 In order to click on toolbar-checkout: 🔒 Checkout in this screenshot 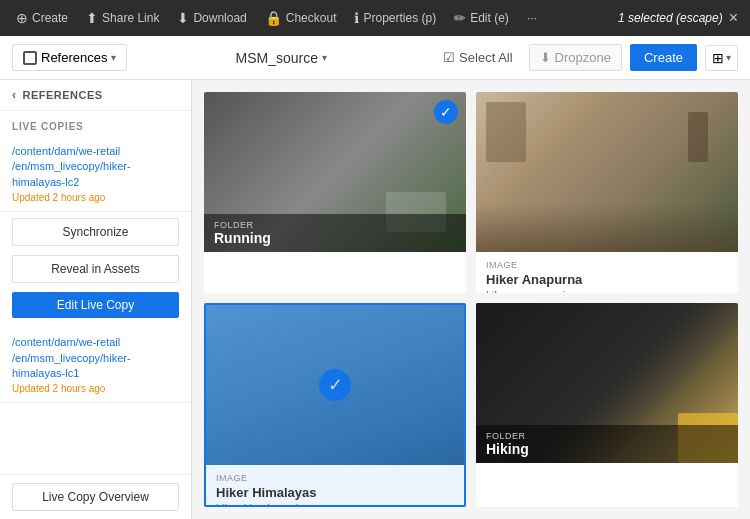, I will do `click(301, 18)`.